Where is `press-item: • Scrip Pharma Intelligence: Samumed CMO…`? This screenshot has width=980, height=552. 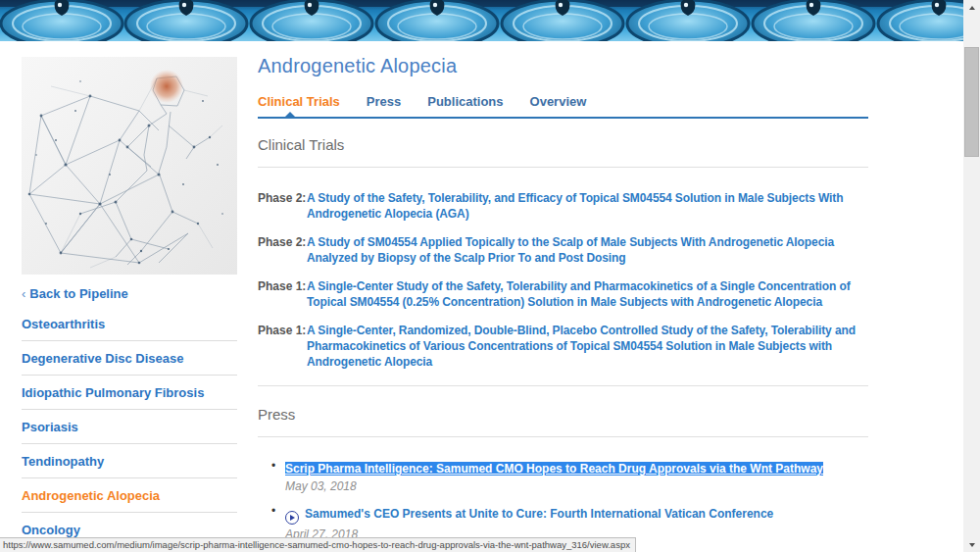 press-item: • Scrip Pharma Intelligence: Samumed CMO… is located at coordinates (563, 477).